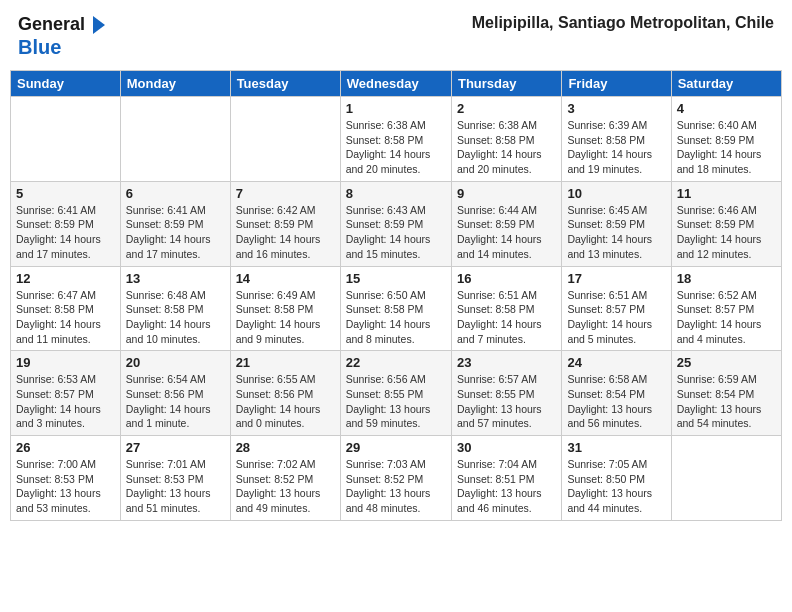 Image resolution: width=792 pixels, height=612 pixels. I want to click on calendar-cell: 25Sunrise: 6:59 AMSunset: 8:54 PMDayligh…, so click(726, 394).